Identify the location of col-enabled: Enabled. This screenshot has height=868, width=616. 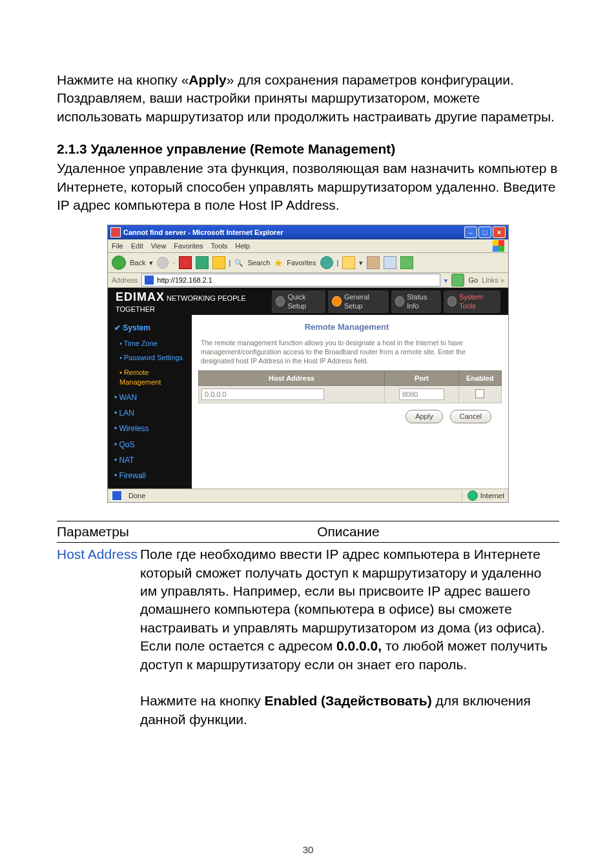
(480, 378).